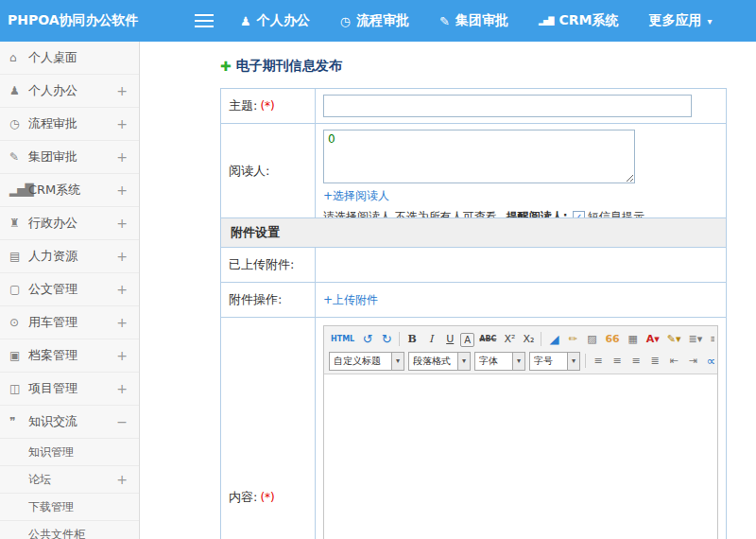  Describe the element at coordinates (70, 323) in the screenshot. I see `sidebar-item-vehicle-mgmt: ⊙ 用车管理 +` at that location.